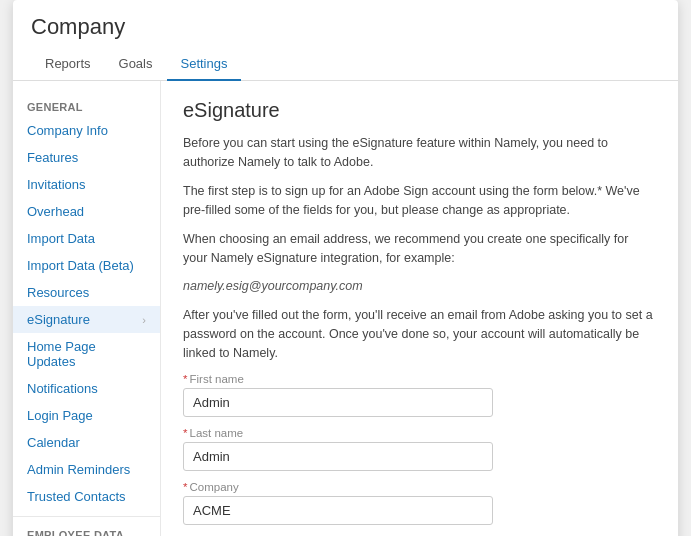  I want to click on intro-paragraph-3: When choosing an email address, we recom…, so click(420, 250).